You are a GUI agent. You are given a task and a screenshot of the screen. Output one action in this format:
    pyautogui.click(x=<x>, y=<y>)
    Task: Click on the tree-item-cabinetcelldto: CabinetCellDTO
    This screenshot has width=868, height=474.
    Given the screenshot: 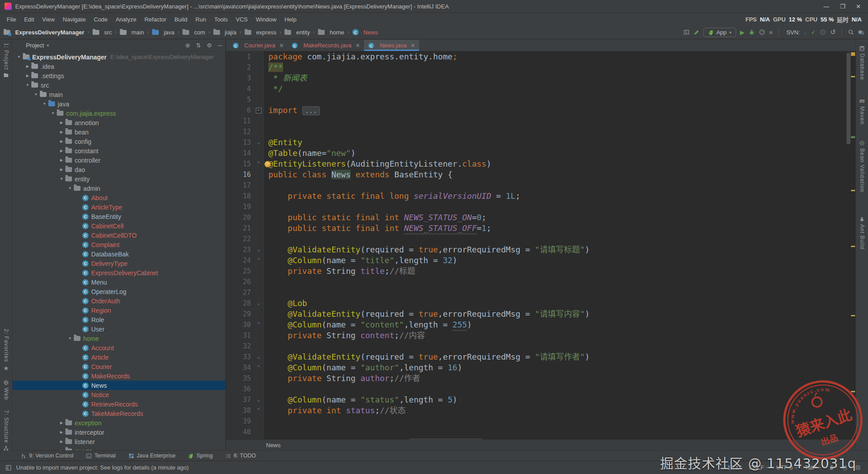 What is the action you would take?
    pyautogui.click(x=119, y=235)
    